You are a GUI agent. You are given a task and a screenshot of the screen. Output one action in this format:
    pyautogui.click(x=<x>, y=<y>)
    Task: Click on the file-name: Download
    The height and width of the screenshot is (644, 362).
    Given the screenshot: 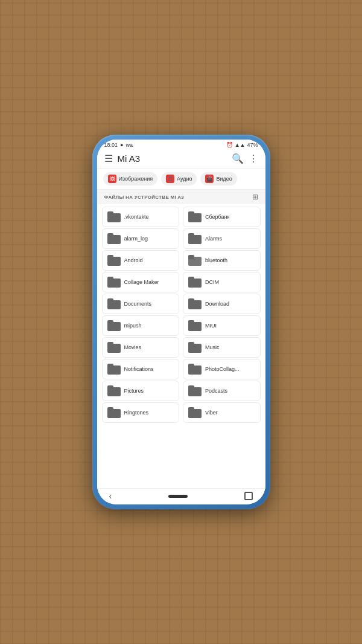 What is the action you would take?
    pyautogui.click(x=217, y=304)
    